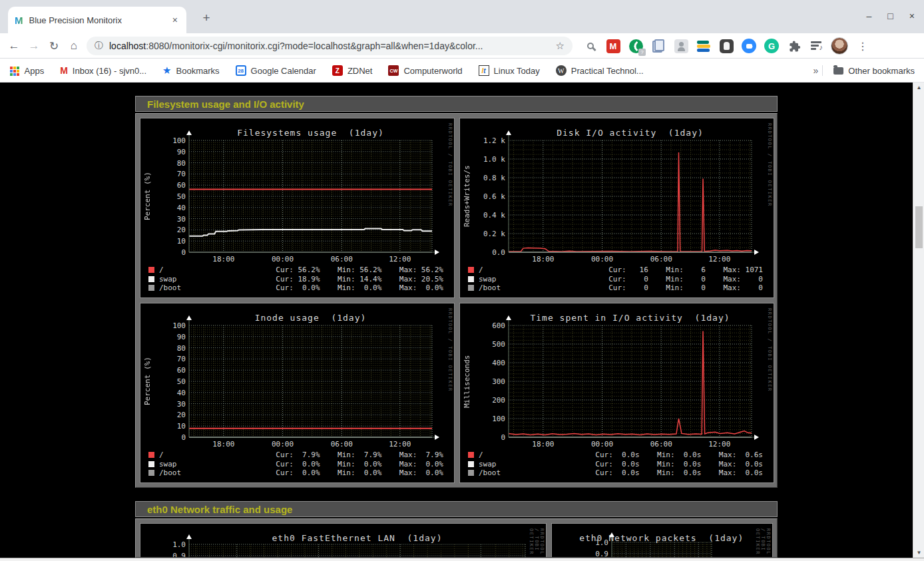 The width and height of the screenshot is (924, 561). I want to click on browser-menu-button: ⋮, so click(863, 47).